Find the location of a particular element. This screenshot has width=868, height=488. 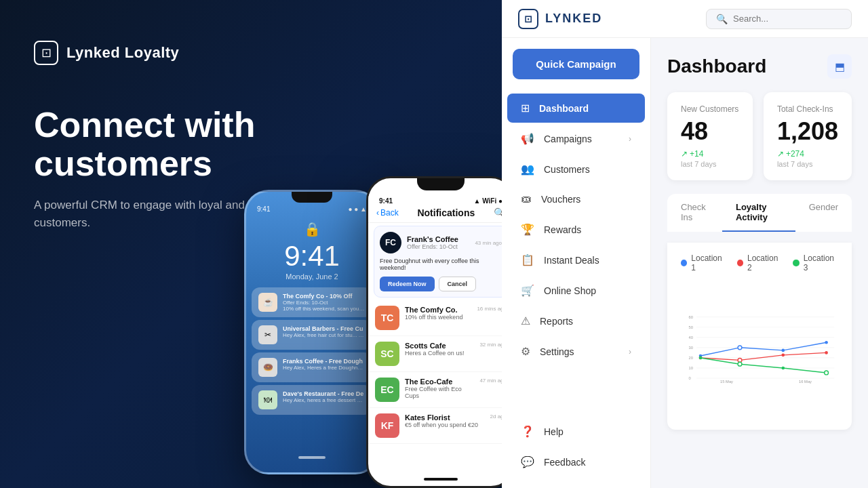

vouchers-icon: 🎟 is located at coordinates (526, 199).